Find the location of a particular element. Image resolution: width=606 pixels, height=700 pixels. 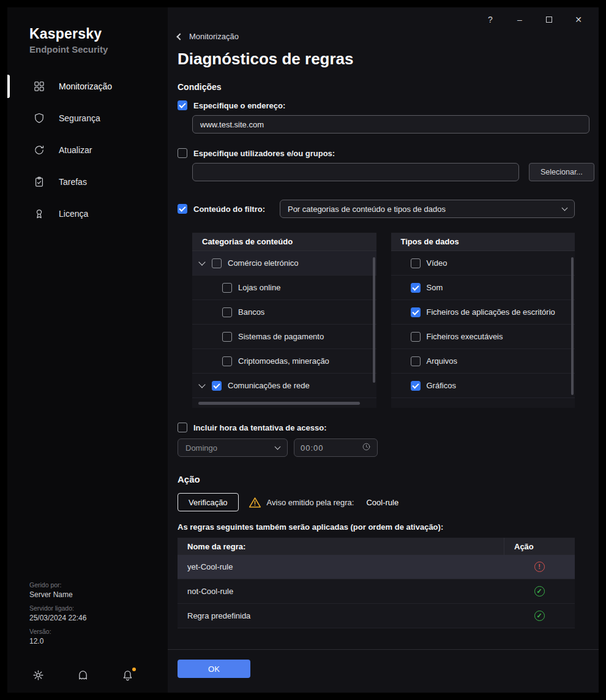

breadcrumb-label: Monitorização is located at coordinates (214, 37).